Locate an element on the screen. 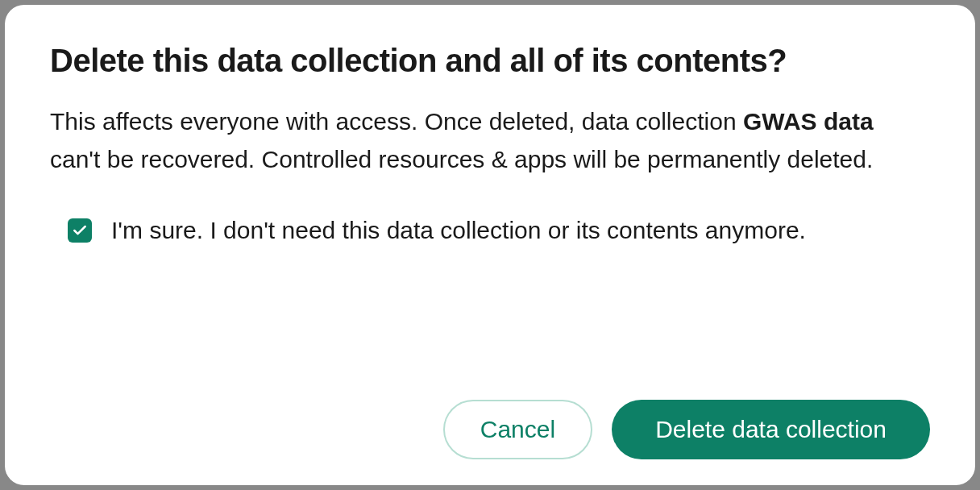 This screenshot has width=980, height=490. collection-name: GWAS data is located at coordinates (808, 121).